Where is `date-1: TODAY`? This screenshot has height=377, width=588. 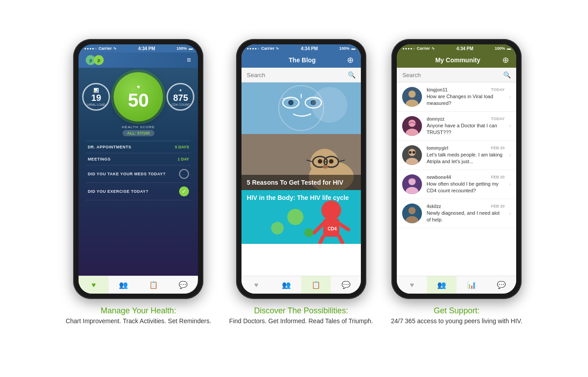 date-1: TODAY is located at coordinates (498, 90).